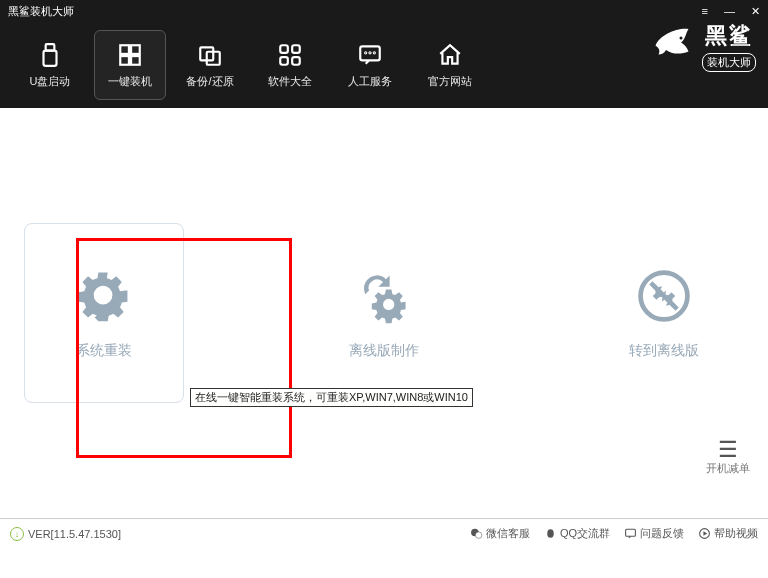  What do you see at coordinates (384, 533) in the screenshot?
I see `footer: ↓ VER[11.5.47.1530] 微信客服 QQ交流群 问题反馈 帮助视频` at bounding box center [384, 533].